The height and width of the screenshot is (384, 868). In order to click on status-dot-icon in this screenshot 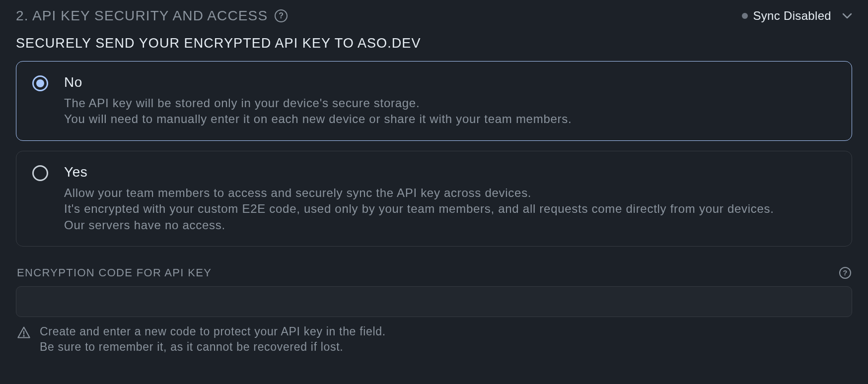, I will do `click(745, 16)`.